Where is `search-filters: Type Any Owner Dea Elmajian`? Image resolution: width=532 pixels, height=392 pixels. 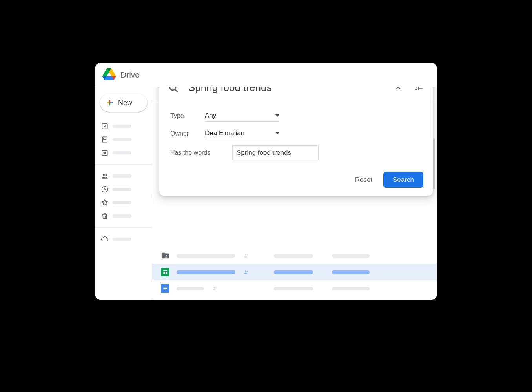
search-filters: Type Any Owner Dea Elmajian is located at coordinates (296, 136).